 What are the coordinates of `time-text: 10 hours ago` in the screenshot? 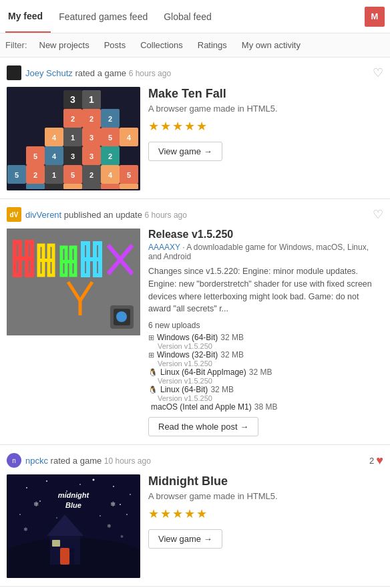 It's located at (128, 461).